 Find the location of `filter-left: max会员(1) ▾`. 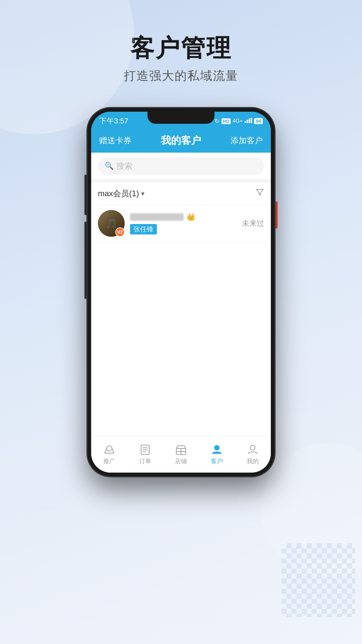

filter-left: max会员(1) ▾ is located at coordinates (121, 194).